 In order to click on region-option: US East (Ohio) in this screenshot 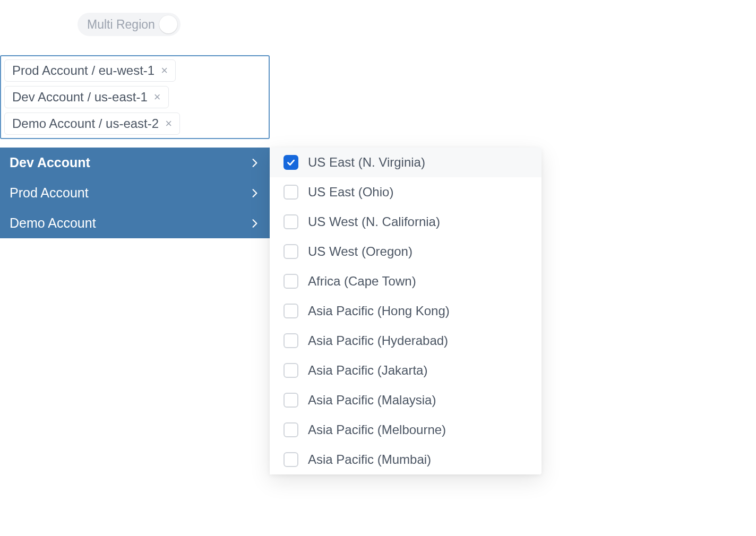, I will do `click(406, 192)`.